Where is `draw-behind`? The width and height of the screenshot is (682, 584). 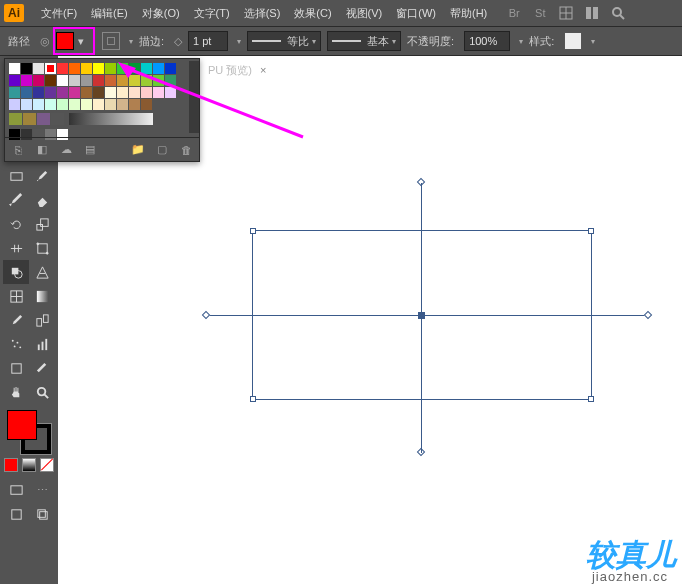 draw-behind is located at coordinates (42, 514).